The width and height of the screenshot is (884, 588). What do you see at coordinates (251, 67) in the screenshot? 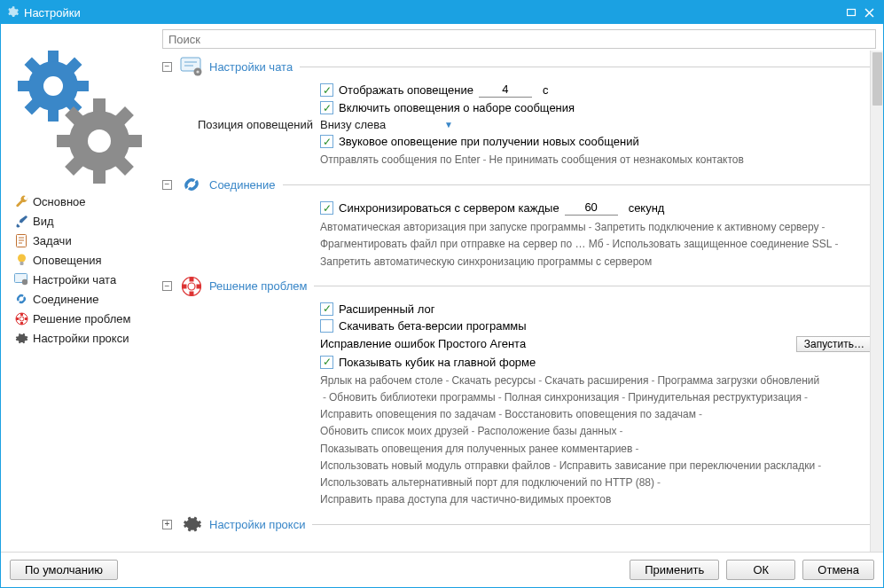
I see `section-title: Настройки чата` at bounding box center [251, 67].